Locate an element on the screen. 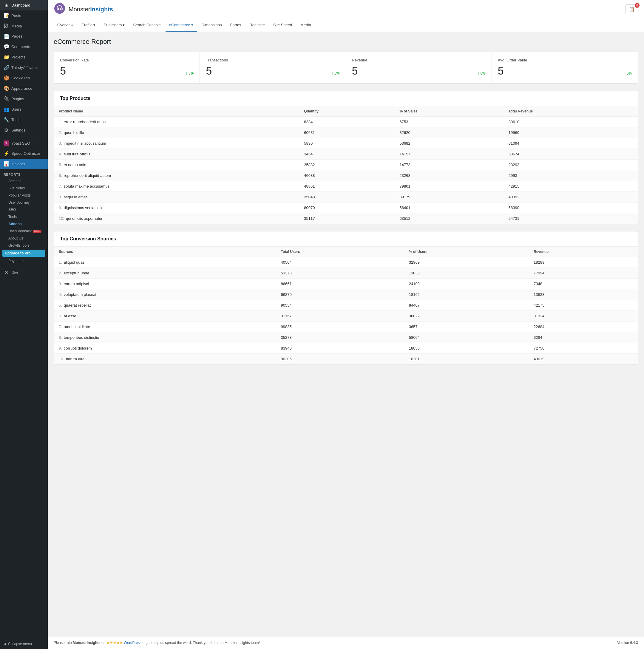 The image size is (644, 649). upgrade-to-pro-button: Upgrade to Pro is located at coordinates (24, 253).